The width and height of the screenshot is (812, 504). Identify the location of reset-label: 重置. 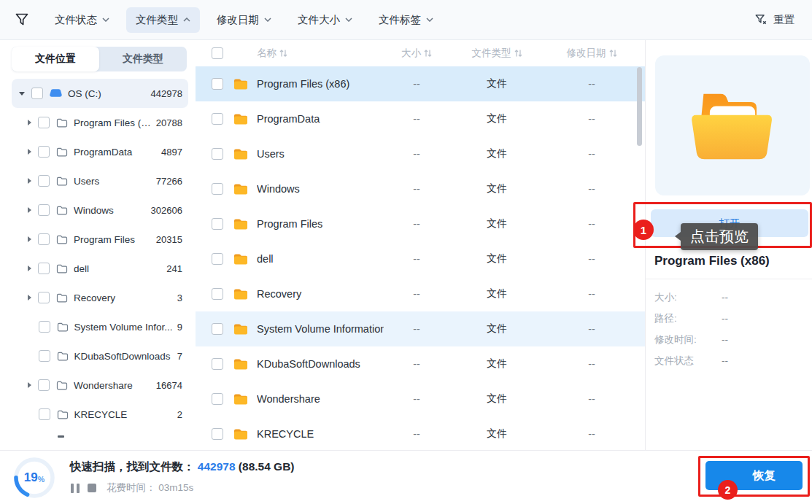
(784, 20).